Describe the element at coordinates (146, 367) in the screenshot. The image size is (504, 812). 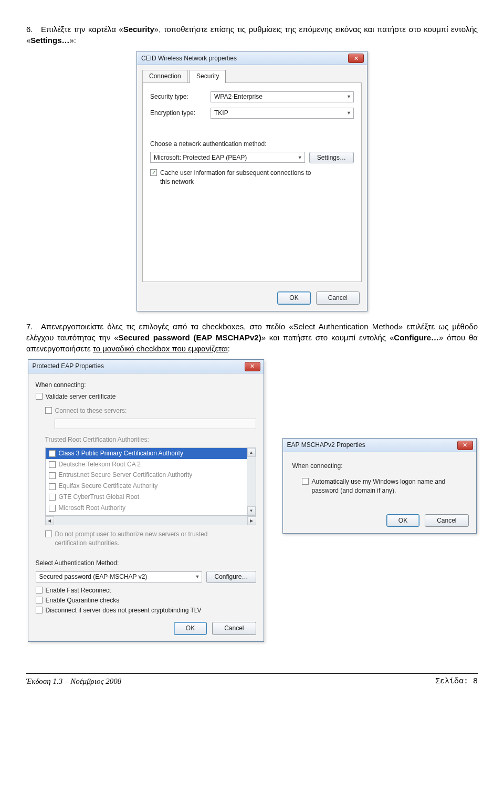
I see `titlebar: Protected EAP Properties ✕` at that location.